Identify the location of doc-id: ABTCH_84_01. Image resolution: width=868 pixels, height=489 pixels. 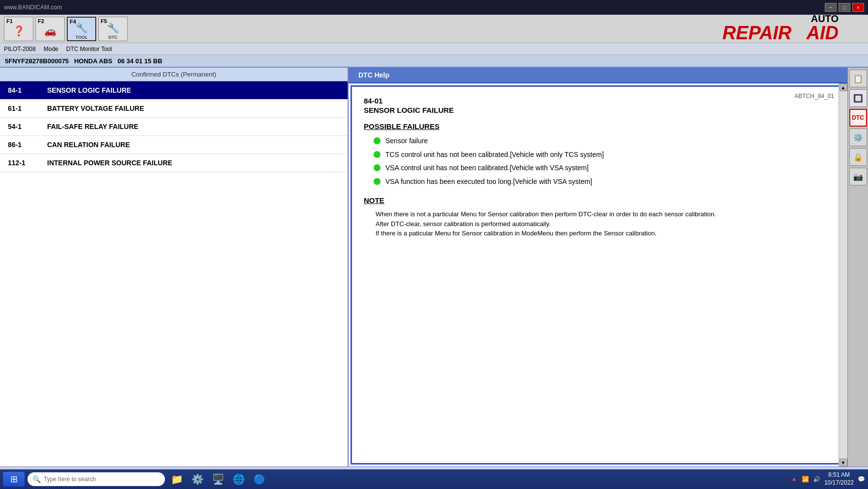
(814, 96).